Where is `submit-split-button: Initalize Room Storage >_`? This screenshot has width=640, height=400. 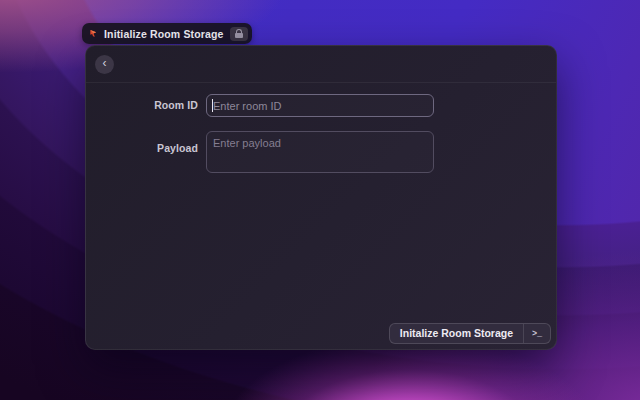 submit-split-button: Initalize Room Storage >_ is located at coordinates (470, 334).